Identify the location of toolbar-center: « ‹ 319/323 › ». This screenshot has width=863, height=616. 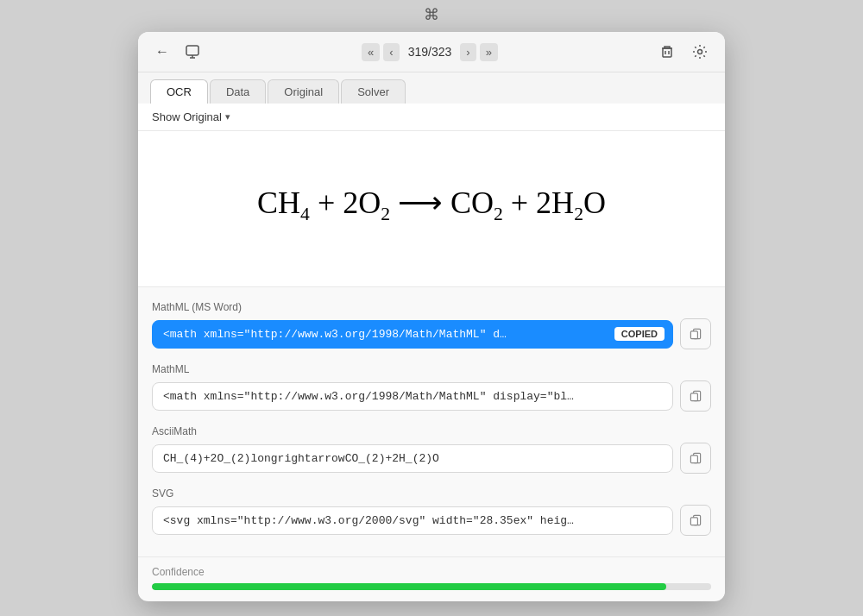
(430, 52).